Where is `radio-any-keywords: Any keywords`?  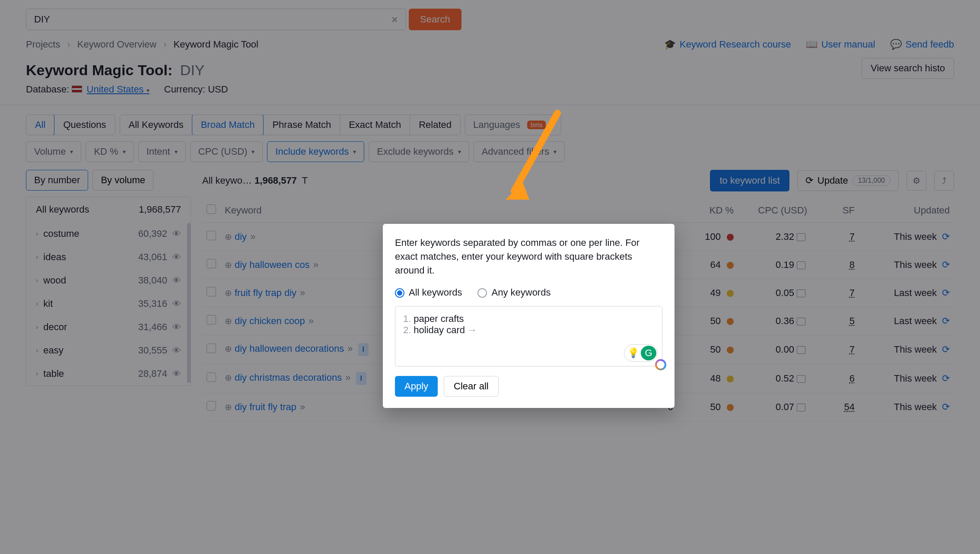
radio-any-keywords: Any keywords is located at coordinates (514, 293).